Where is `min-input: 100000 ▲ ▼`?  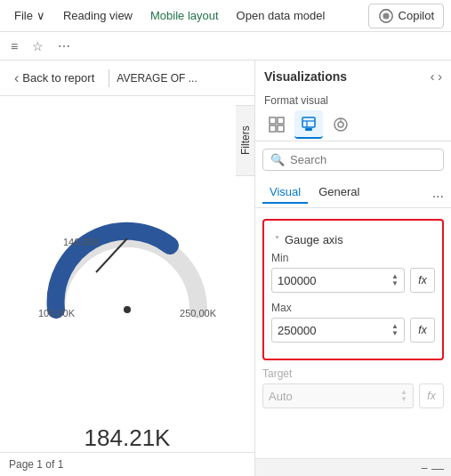 min-input: 100000 ▲ ▼ is located at coordinates (338, 280).